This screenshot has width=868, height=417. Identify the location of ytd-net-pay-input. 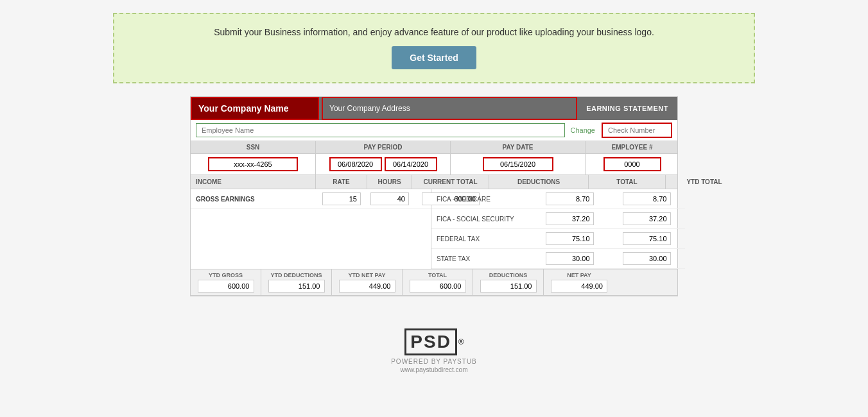
(367, 286).